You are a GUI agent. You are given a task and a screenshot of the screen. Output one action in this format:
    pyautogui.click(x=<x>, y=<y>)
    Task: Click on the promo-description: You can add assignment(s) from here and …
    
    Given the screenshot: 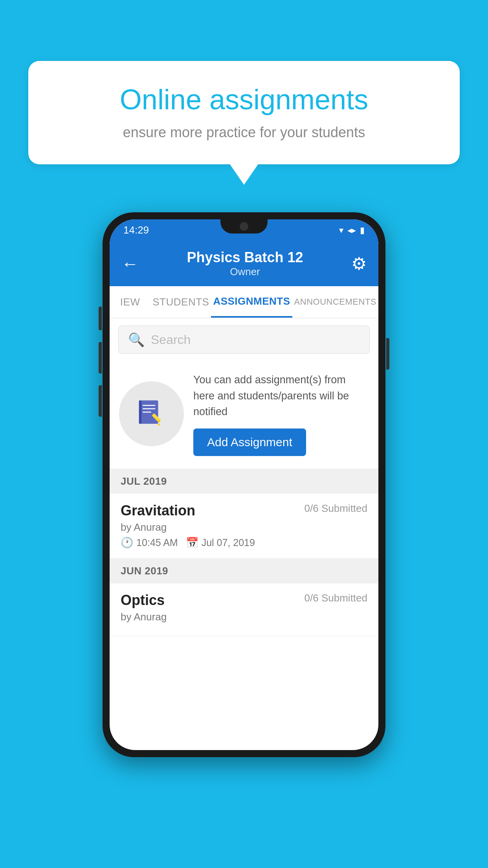 What is the action you would take?
    pyautogui.click(x=281, y=396)
    